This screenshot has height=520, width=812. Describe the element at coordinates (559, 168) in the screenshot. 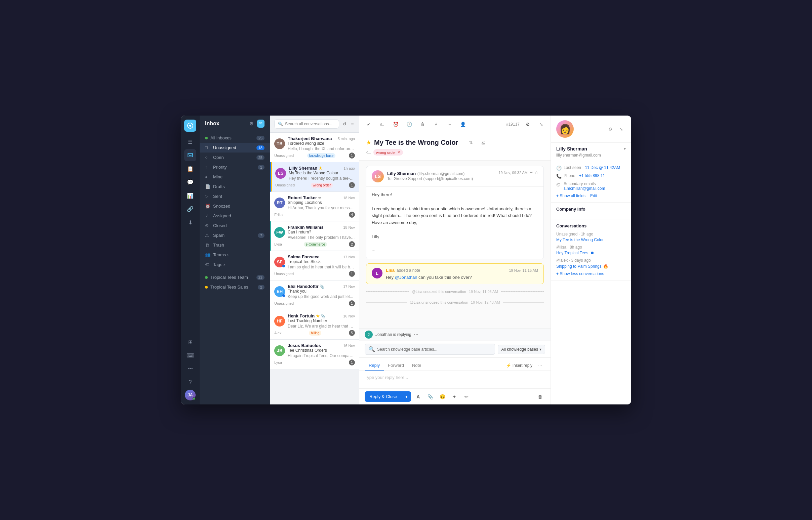

I see `clock-icon: 🕐` at that location.